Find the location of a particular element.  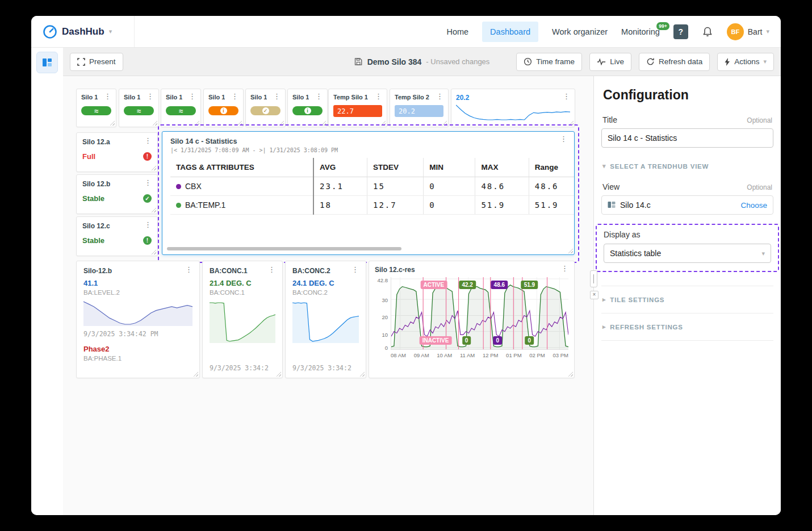

ok-badge-icon: ✓ is located at coordinates (148, 199).